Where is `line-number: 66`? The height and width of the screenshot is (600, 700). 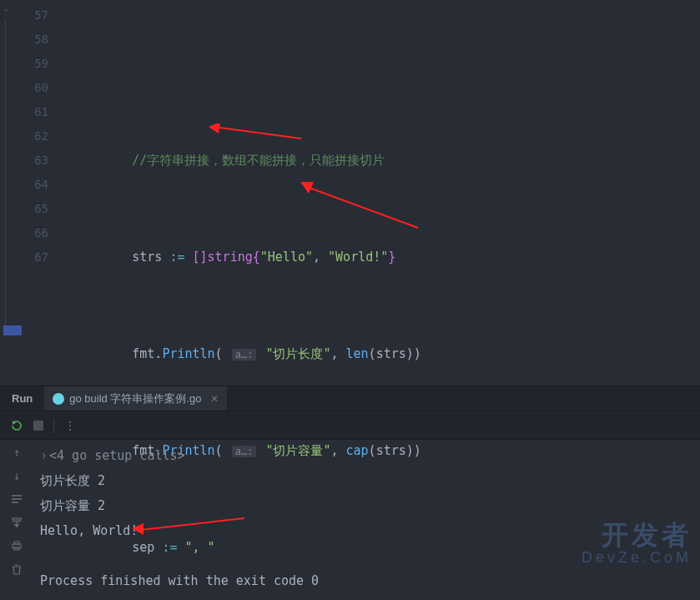
line-number: 66 is located at coordinates (38, 234).